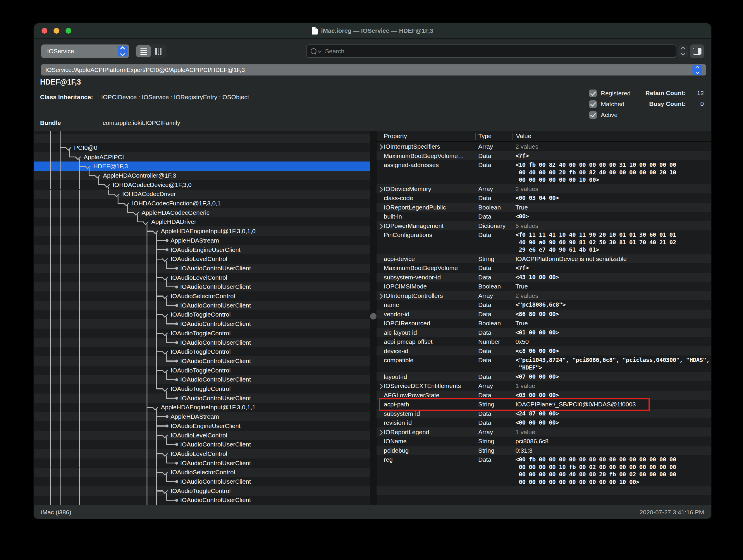 This screenshot has height=560, width=743. I want to click on tree-row: IOAudioEngineUserClient, so click(202, 250).